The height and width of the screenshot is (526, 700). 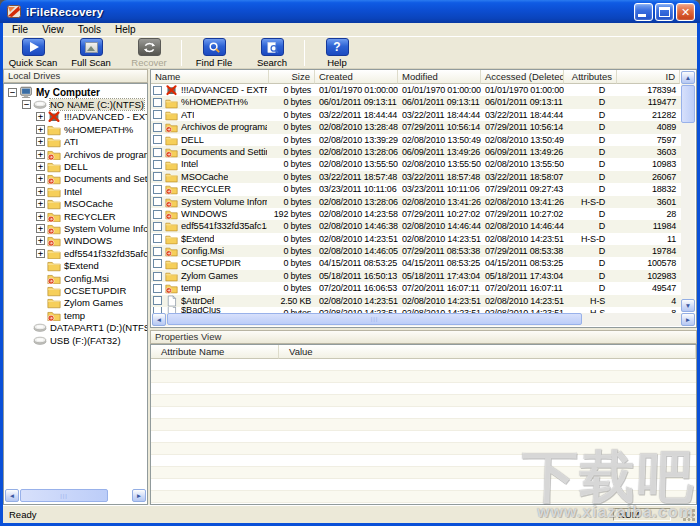 What do you see at coordinates (76, 204) in the screenshot?
I see `tree-item-msocache: +MSOCache` at bounding box center [76, 204].